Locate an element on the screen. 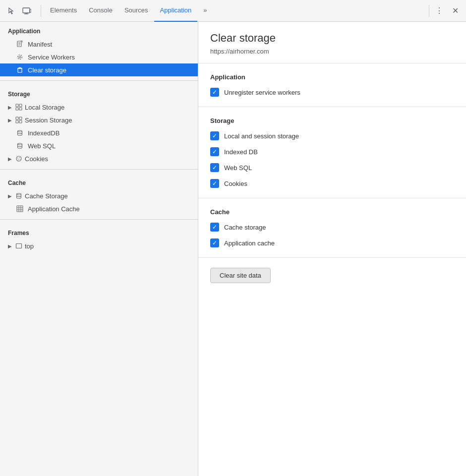  sidebar-header-storage: Storage is located at coordinates (99, 93).